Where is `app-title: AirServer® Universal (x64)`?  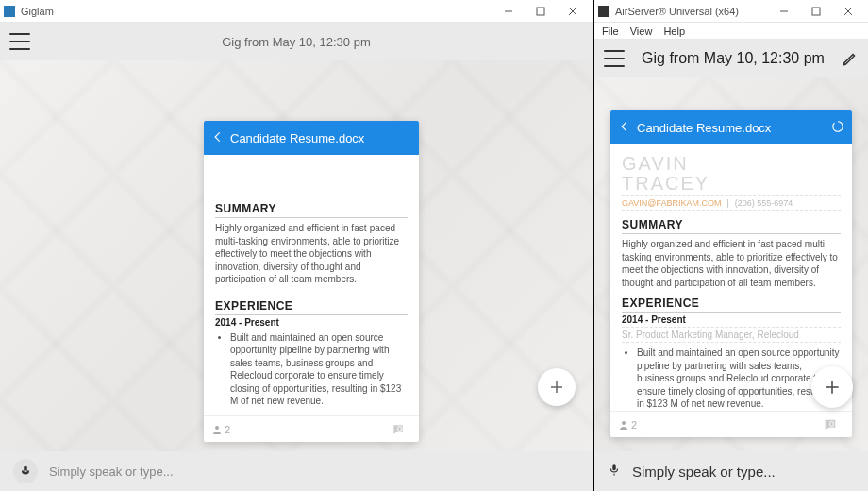
app-title: AirServer® Universal (x64) is located at coordinates (692, 11).